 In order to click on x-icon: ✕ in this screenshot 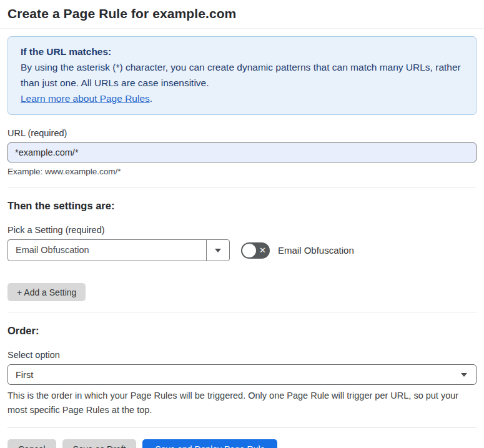, I will do `click(262, 250)`.